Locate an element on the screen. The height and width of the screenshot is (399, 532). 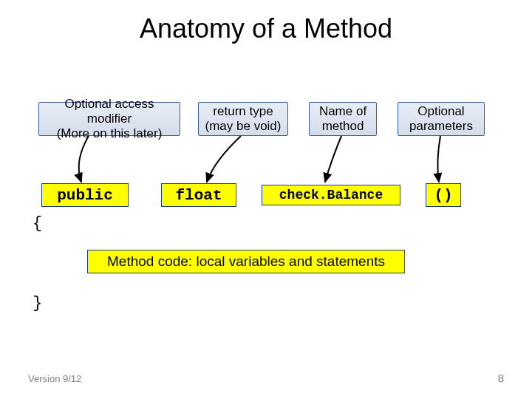
label-parameters: Optional parameters is located at coordinates (441, 119).